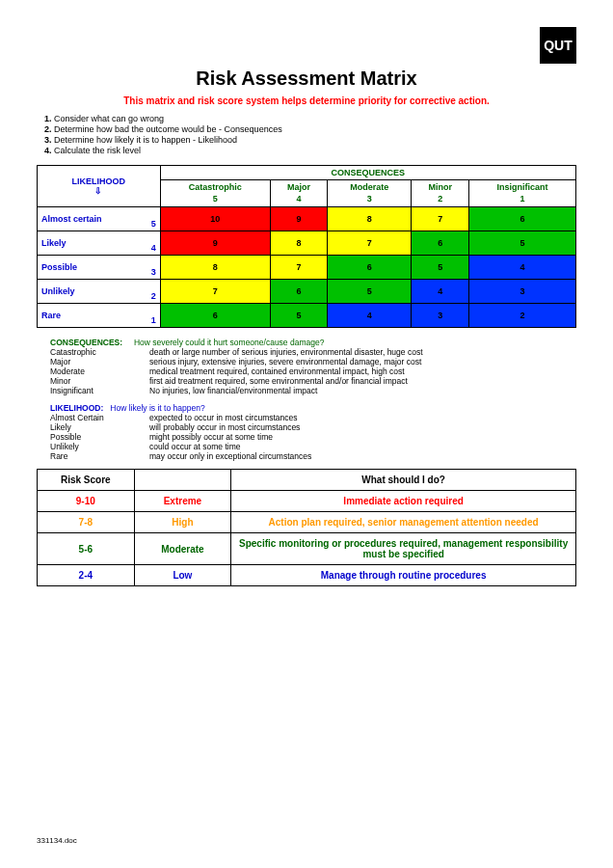 Image resolution: width=613 pixels, height=868 pixels. What do you see at coordinates (558, 45) in the screenshot?
I see `logo-text: QUT` at bounding box center [558, 45].